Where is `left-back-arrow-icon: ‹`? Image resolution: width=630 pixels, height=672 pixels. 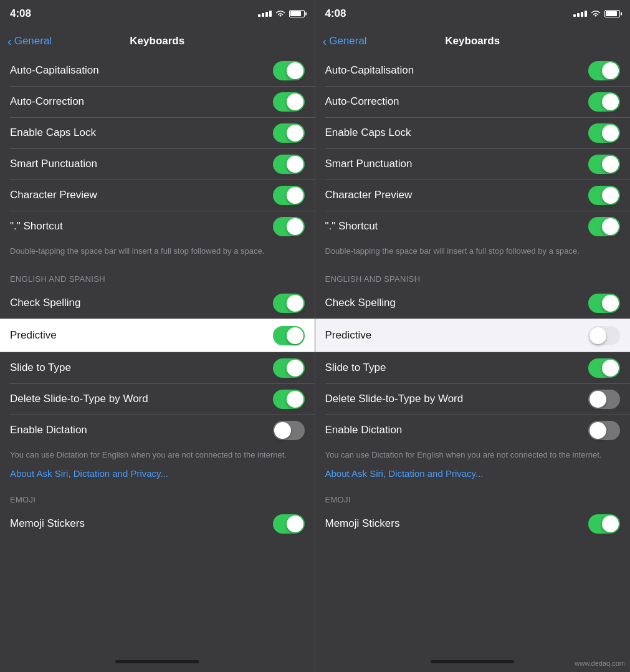
left-back-arrow-icon: ‹ is located at coordinates (10, 41).